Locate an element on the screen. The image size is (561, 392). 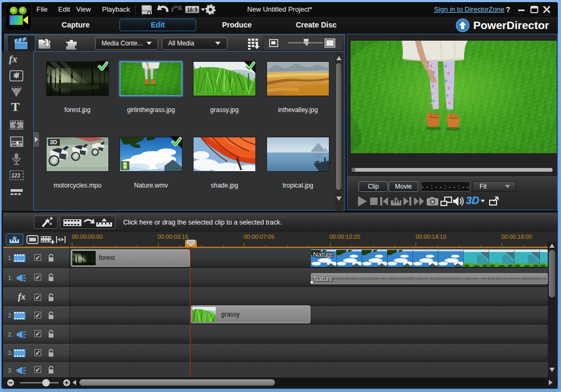
svg-text: 3D is located at coordinates (53, 142).